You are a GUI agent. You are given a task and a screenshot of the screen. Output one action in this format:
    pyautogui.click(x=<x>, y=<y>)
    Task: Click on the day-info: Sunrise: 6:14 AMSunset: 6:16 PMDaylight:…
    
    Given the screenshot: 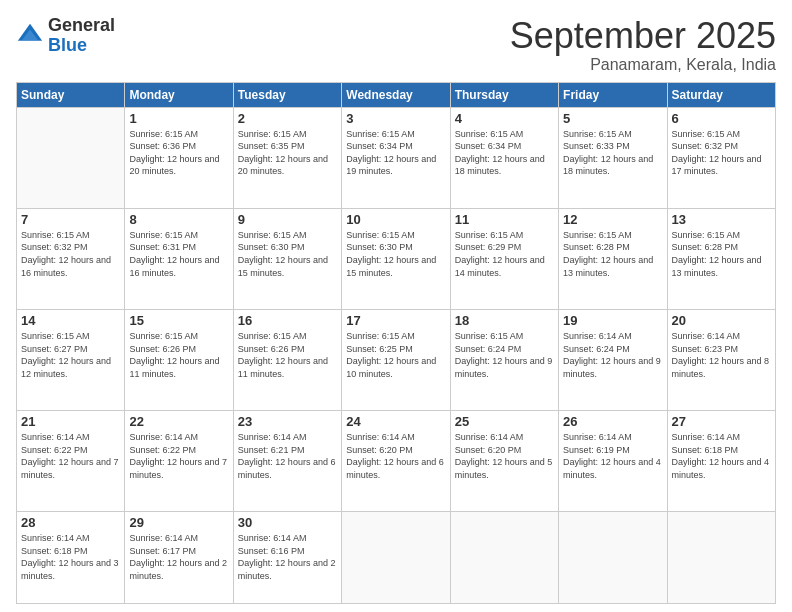 What is the action you would take?
    pyautogui.click(x=288, y=557)
    